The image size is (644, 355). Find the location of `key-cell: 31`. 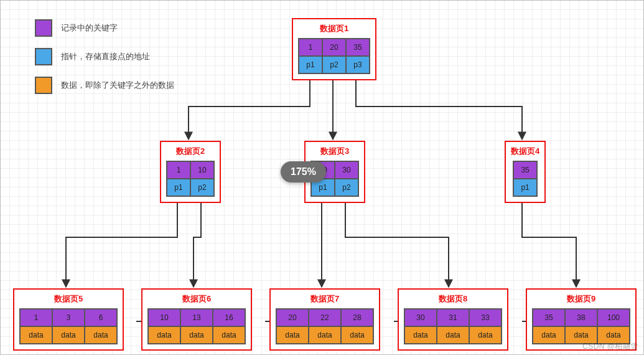

key-cell: 31 is located at coordinates (453, 318).